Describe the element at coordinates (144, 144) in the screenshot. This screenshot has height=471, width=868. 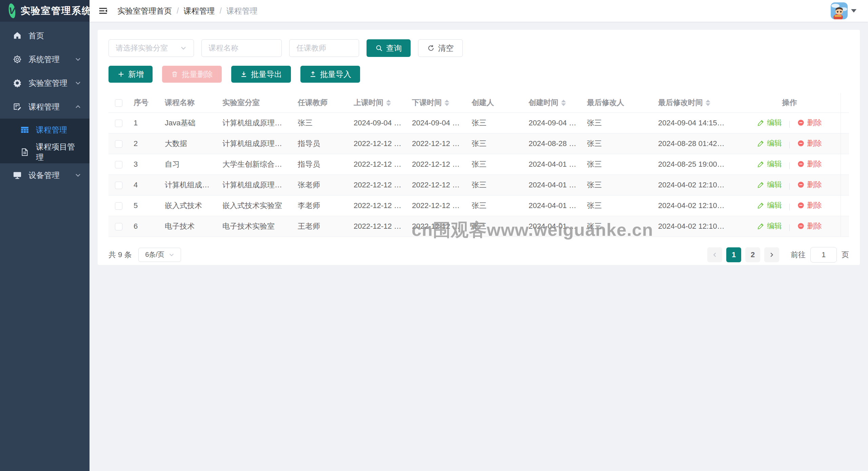
I see `cell-seq: 2` at that location.